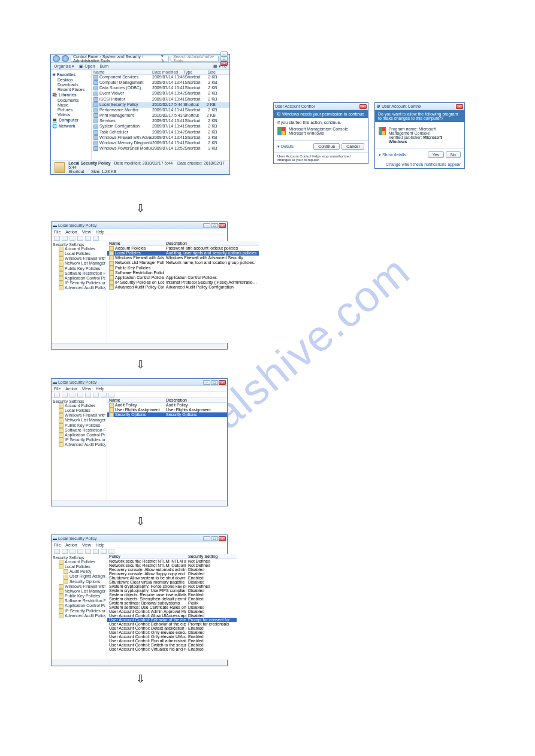  What do you see at coordinates (79, 449) in the screenshot?
I see `mmc2-tree: Security Settings Account Policies Local…` at bounding box center [79, 449].